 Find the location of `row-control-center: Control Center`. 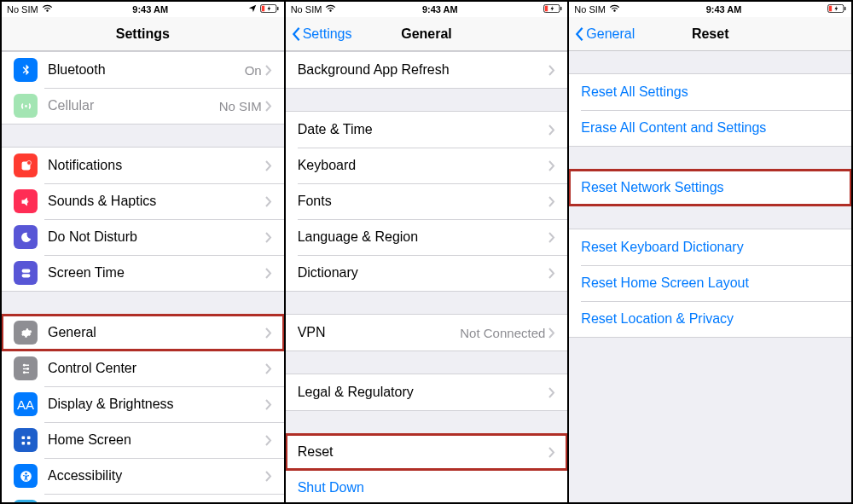

row-control-center: Control Center is located at coordinates (143, 368).